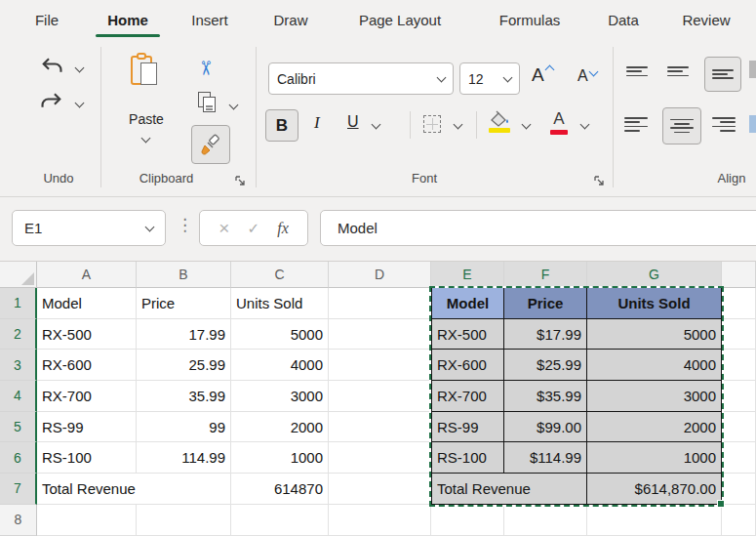  I want to click on redo-button, so click(52, 104).